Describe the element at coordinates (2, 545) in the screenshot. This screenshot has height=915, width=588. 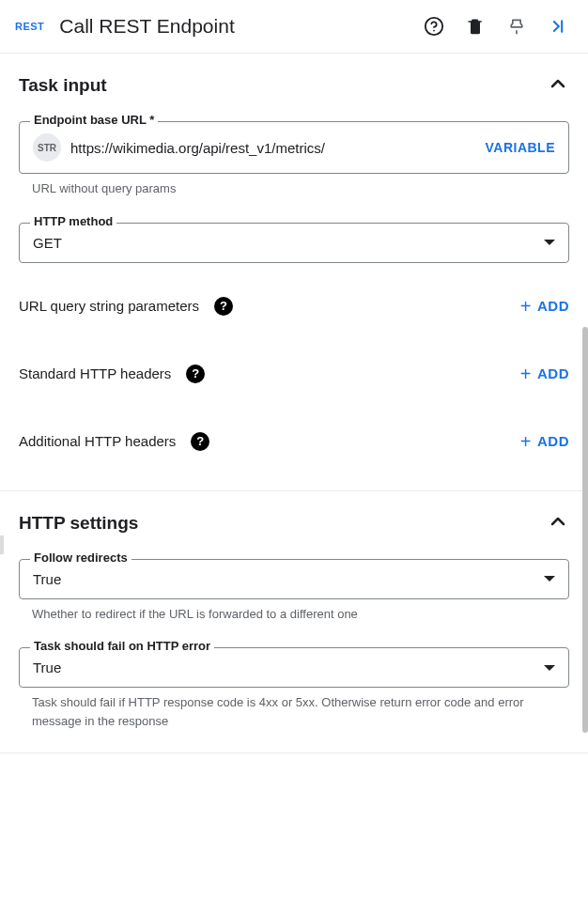
I see `edge-indicator` at that location.